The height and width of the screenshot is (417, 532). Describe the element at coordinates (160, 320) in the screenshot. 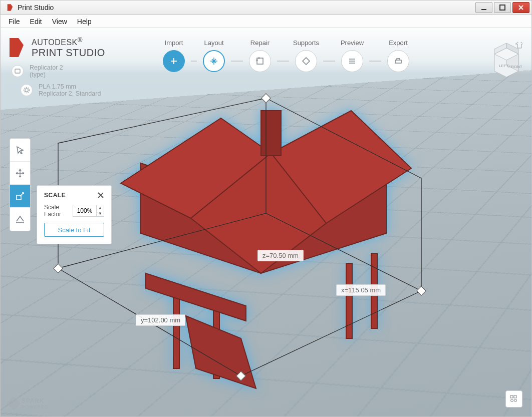

I see `dimension-y-label: y=102.00 mm` at that location.